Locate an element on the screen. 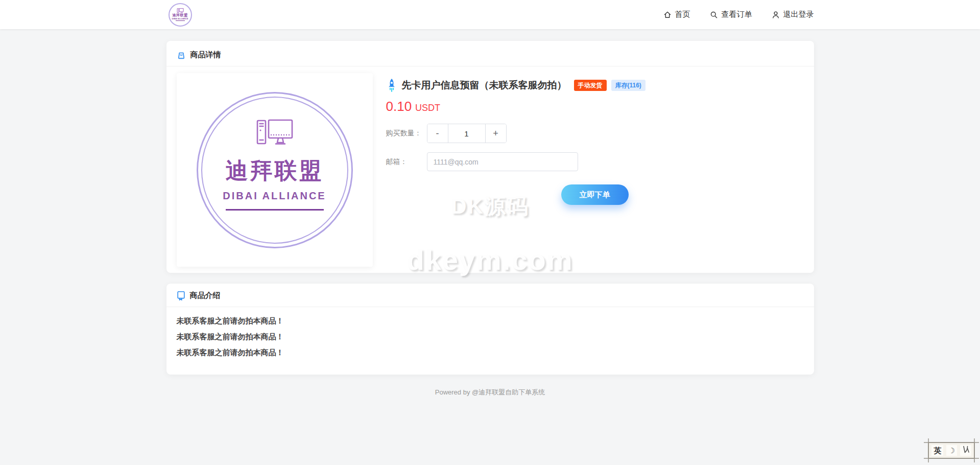 This screenshot has width=980, height=465. home-icon is located at coordinates (667, 15).